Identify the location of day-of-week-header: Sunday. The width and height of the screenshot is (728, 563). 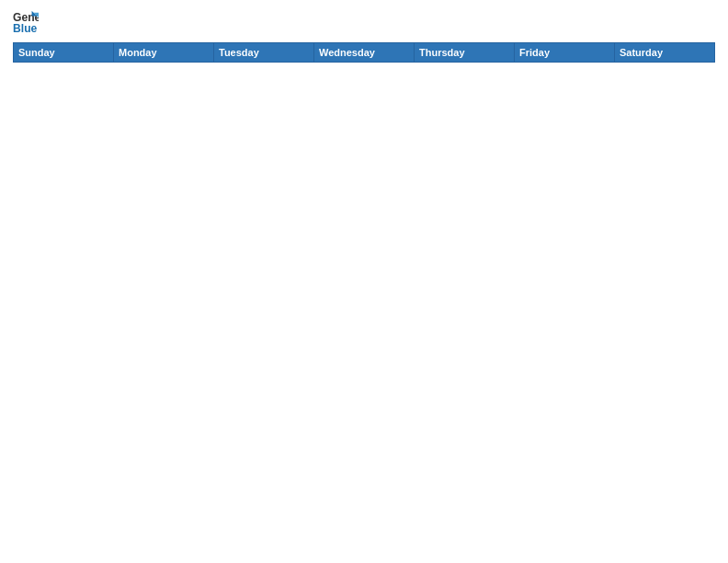
(64, 53).